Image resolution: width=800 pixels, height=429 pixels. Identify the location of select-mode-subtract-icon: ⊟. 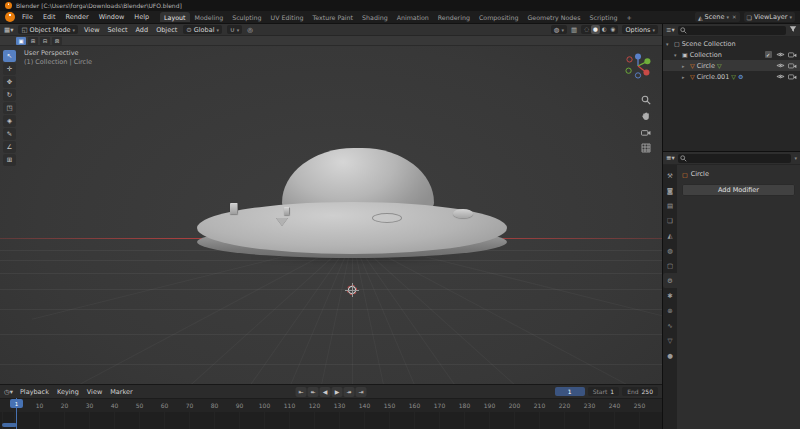
(45, 41).